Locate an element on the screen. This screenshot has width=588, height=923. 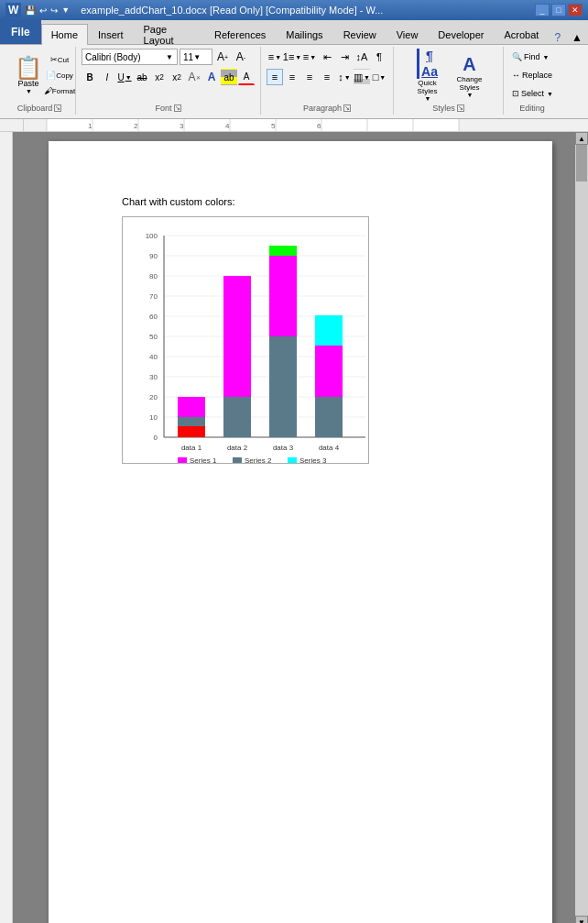
font-name-selector: Calibri (Body) ▼ is located at coordinates (130, 57).